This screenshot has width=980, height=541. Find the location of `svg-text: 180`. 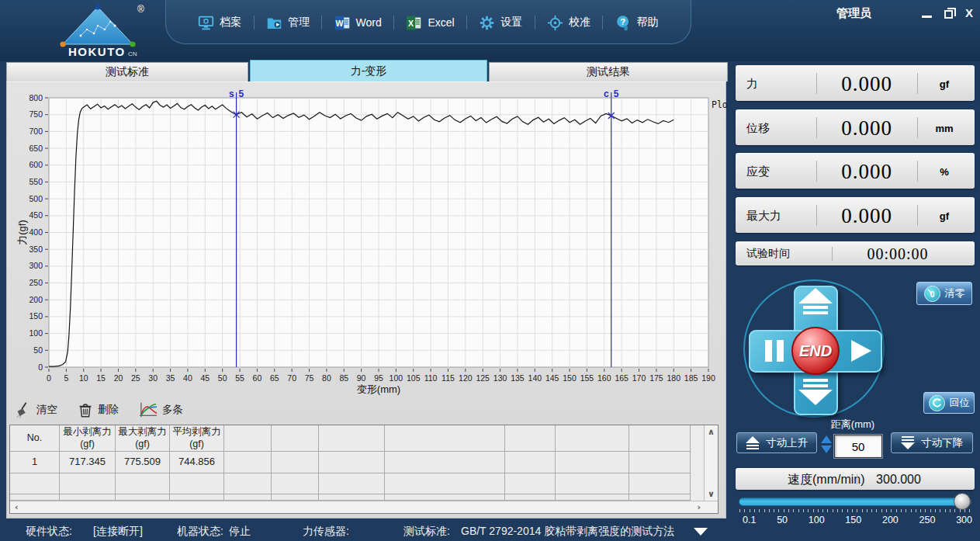

svg-text: 180 is located at coordinates (674, 378).